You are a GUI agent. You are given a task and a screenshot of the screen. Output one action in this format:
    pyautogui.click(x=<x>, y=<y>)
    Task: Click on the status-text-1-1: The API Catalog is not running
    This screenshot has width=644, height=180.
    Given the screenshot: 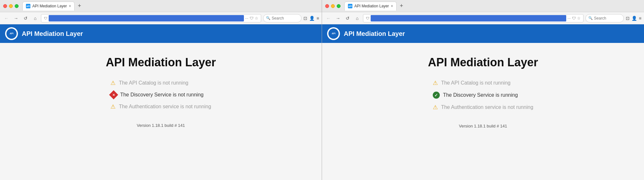 What is the action you would take?
    pyautogui.click(x=154, y=83)
    